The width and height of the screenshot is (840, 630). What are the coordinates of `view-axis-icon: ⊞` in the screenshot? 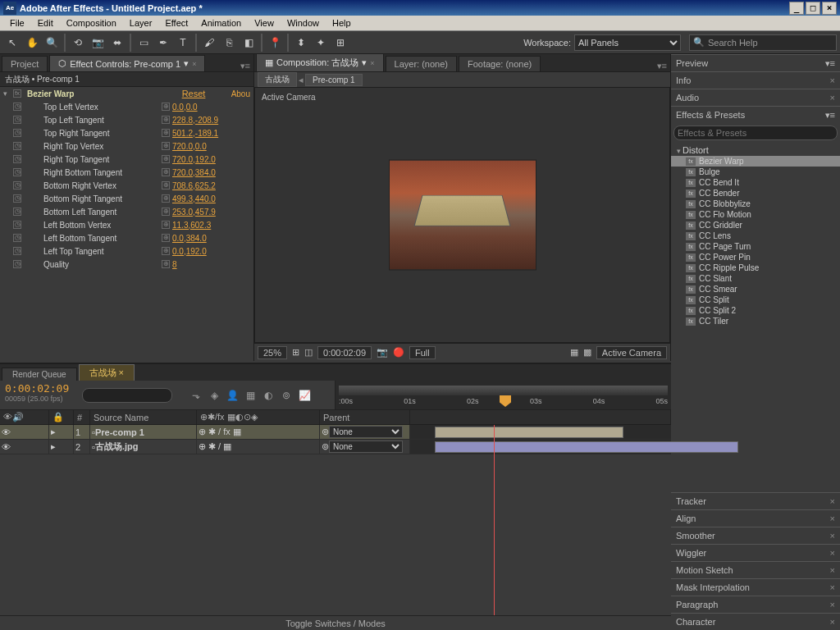 It's located at (340, 43).